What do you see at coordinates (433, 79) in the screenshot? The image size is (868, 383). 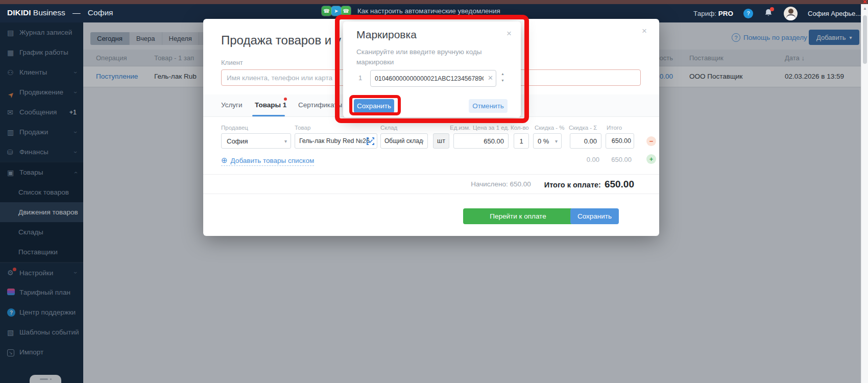 I see `marking-code-input` at bounding box center [433, 79].